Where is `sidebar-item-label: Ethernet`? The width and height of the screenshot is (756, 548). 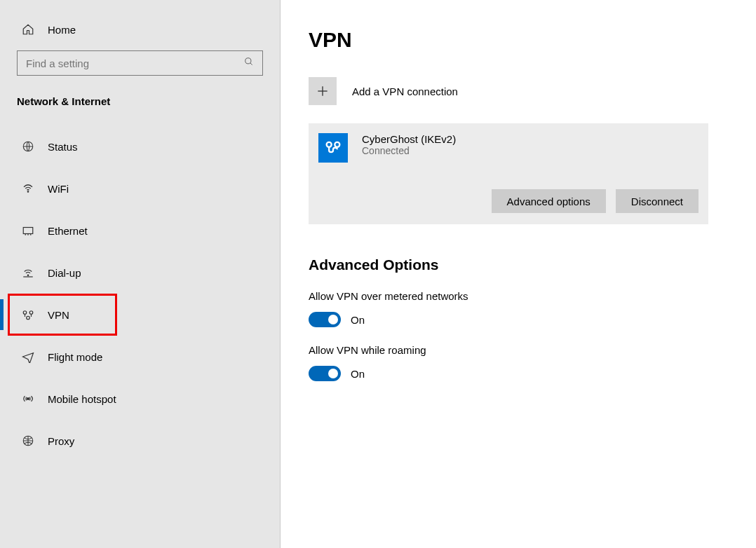 sidebar-item-label: Ethernet is located at coordinates (67, 231).